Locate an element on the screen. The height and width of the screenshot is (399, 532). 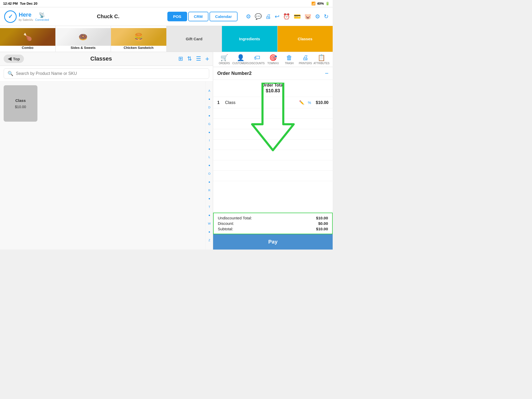
order-edit-icon: ✏️ is located at coordinates (302, 102).